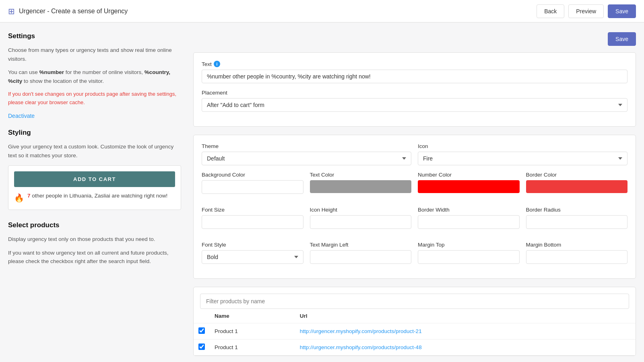 The width and height of the screenshot is (644, 362). What do you see at coordinates (622, 11) in the screenshot?
I see `save-button-top: Save` at bounding box center [622, 11].